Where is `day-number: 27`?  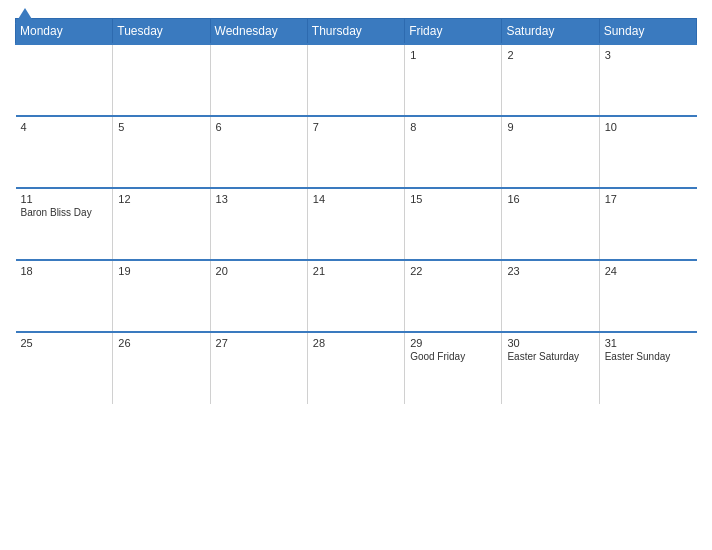 day-number: 27 is located at coordinates (259, 343).